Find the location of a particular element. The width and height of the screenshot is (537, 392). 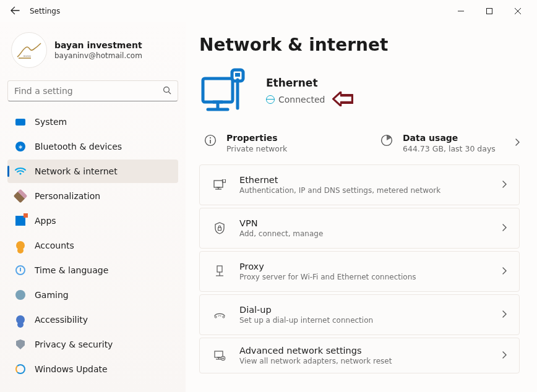

info-icon is located at coordinates (211, 141).